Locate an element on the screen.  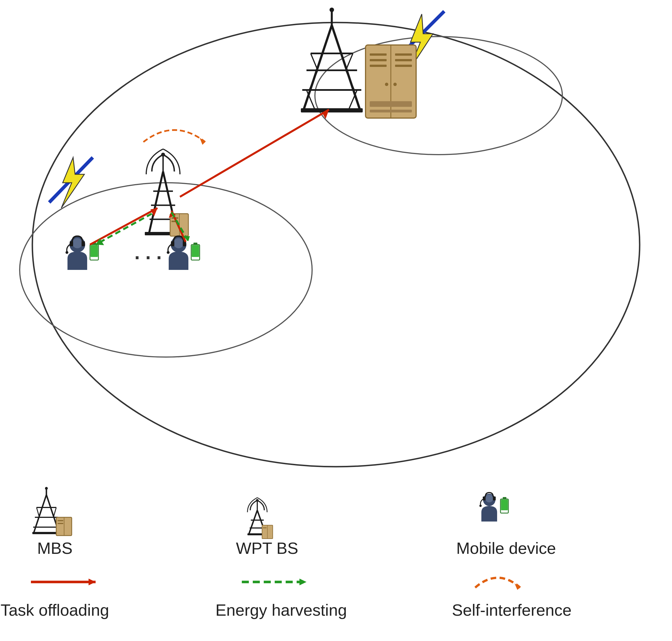
legend-energy-harvesting-icon is located at coordinates (274, 582).